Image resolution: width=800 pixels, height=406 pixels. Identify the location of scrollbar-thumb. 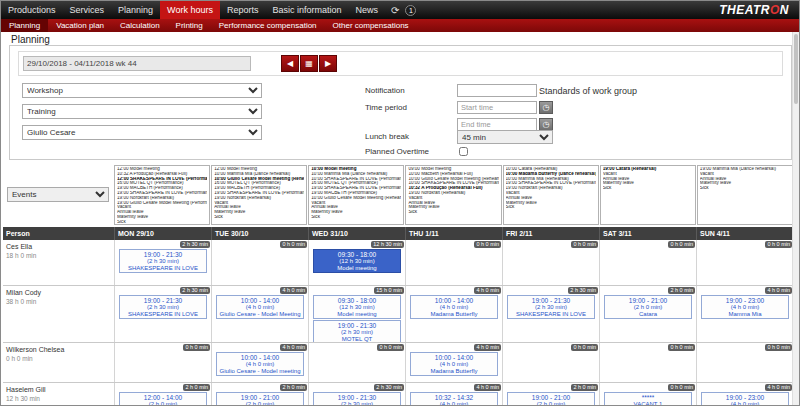
(796, 69).